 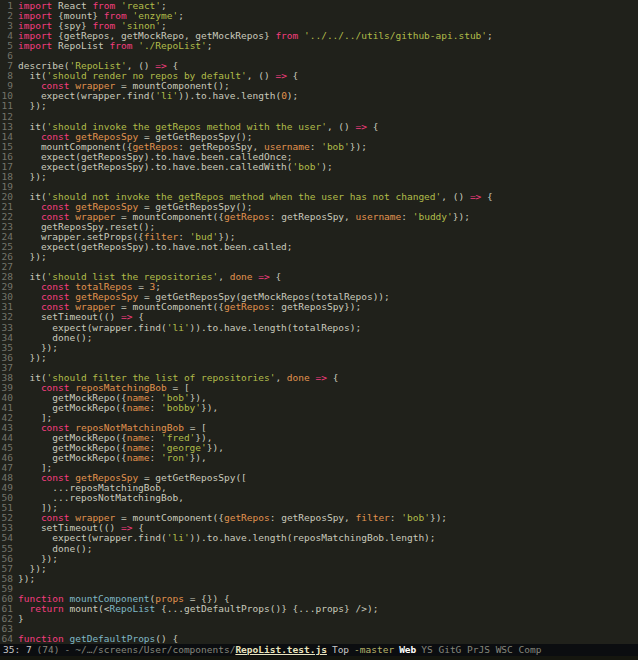 What do you see at coordinates (319, 458) in the screenshot?
I see `code-line: 46 getMockRepo({name: 'ron'}),` at bounding box center [319, 458].